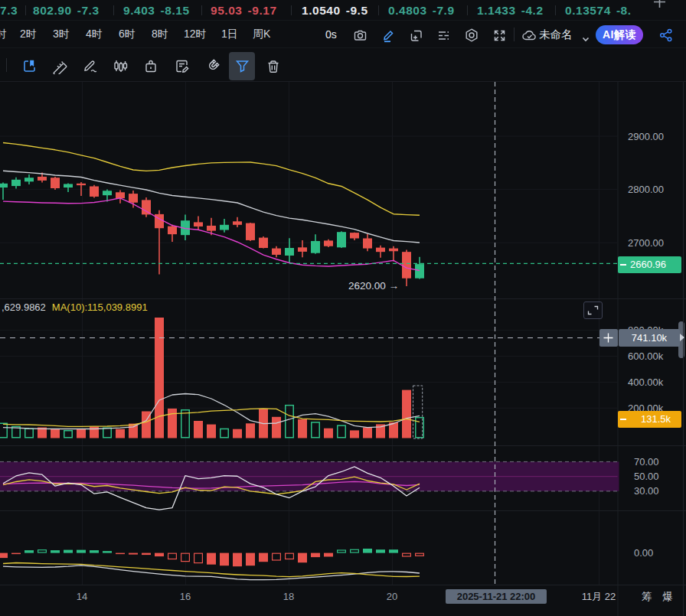 This screenshot has width=686, height=616. What do you see at coordinates (660, 5) in the screenshot?
I see `plus-icon` at bounding box center [660, 5].